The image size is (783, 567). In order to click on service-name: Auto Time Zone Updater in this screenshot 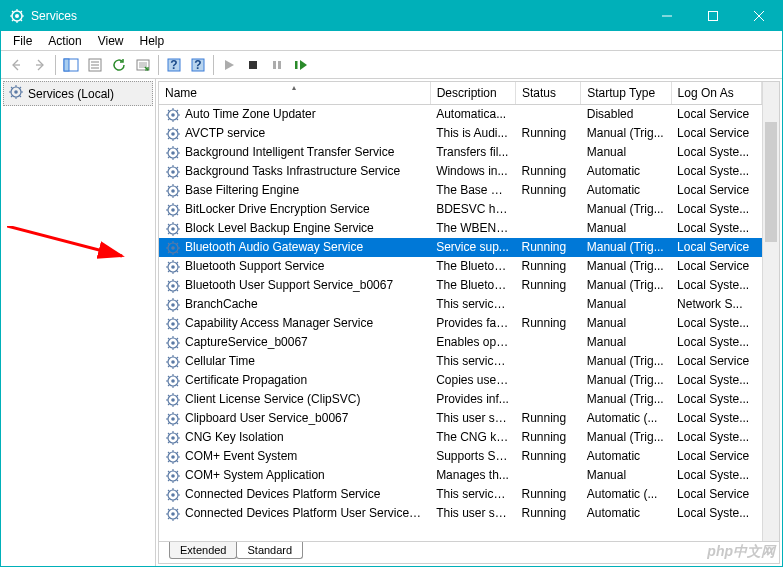, I will do `click(250, 114)`.